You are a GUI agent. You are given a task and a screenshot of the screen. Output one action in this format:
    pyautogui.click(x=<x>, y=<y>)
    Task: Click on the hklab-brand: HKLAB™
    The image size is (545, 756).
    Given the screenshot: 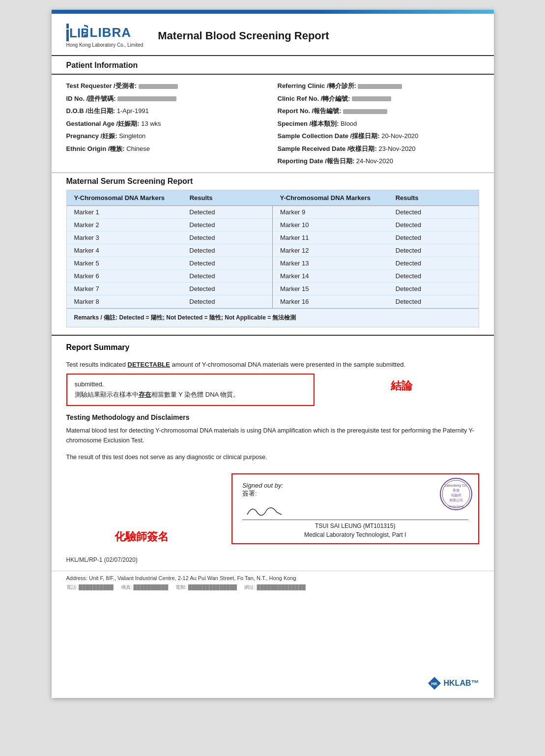 What is the action you would take?
    pyautogui.click(x=461, y=683)
    